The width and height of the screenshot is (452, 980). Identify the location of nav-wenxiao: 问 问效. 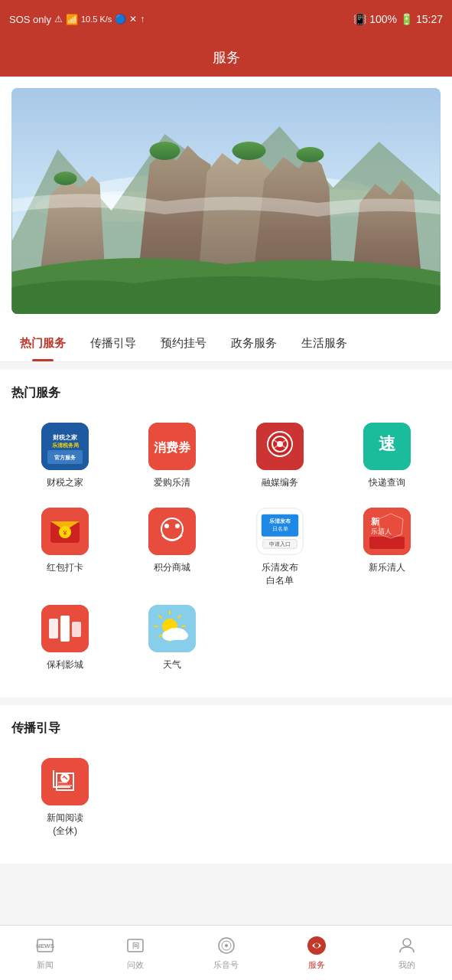
(135, 952).